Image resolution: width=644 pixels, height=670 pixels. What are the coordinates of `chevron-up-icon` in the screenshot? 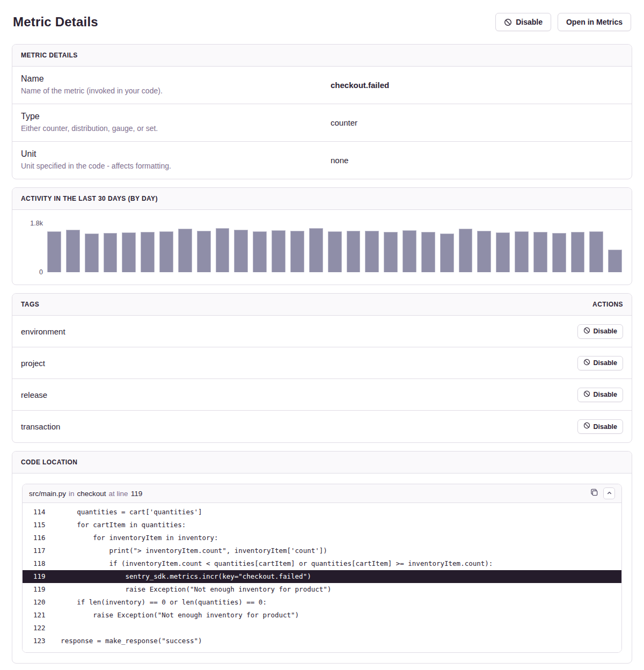 It's located at (610, 494).